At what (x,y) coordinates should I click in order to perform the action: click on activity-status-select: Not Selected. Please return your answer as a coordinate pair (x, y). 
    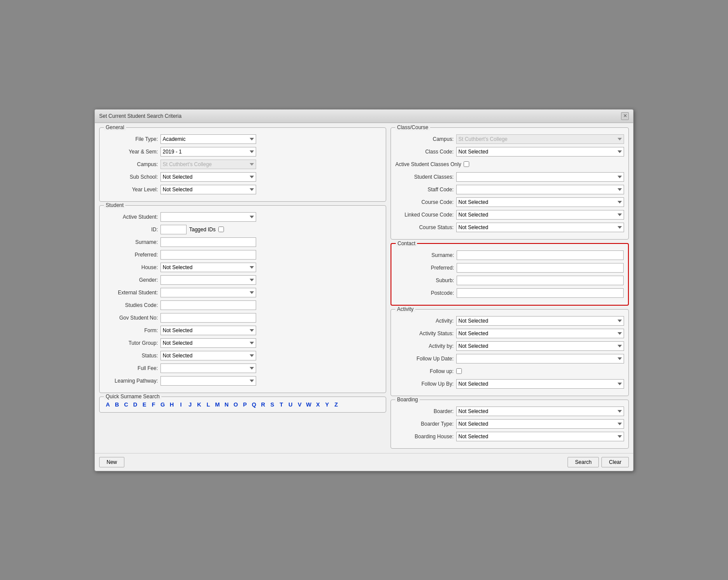
    Looking at the image, I should click on (540, 333).